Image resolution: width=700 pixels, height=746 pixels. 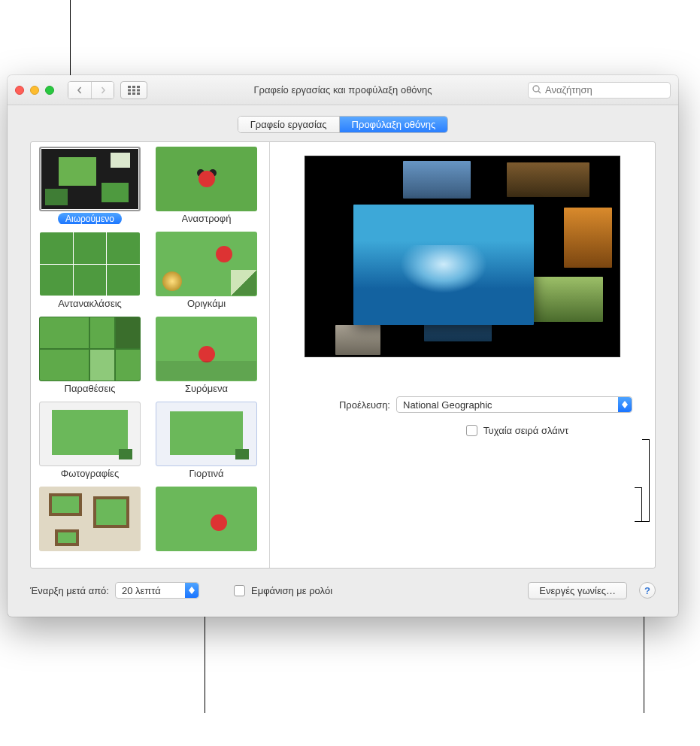 What do you see at coordinates (638, 505) in the screenshot?
I see `callout-bracket-inner` at bounding box center [638, 505].